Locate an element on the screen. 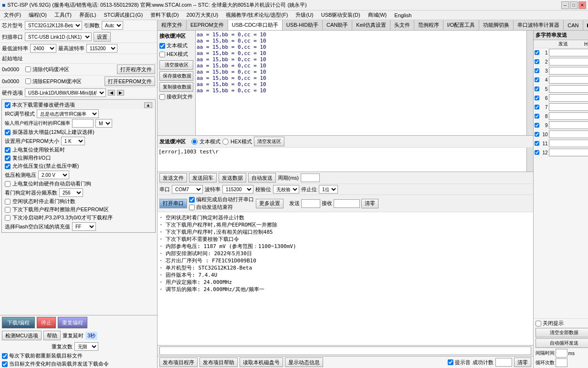 This screenshot has width=588, height=368. publish-help-btn: 发布项目帮助 is located at coordinates (219, 362).